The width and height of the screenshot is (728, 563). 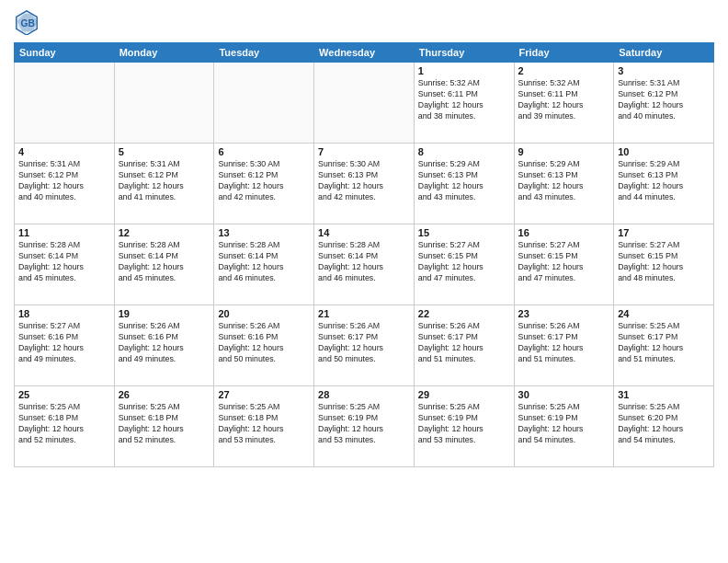 I want to click on day-info: Sunrise: 5:30 AM Sunset: 6:12 PM Dayligh…, so click(x=264, y=181).